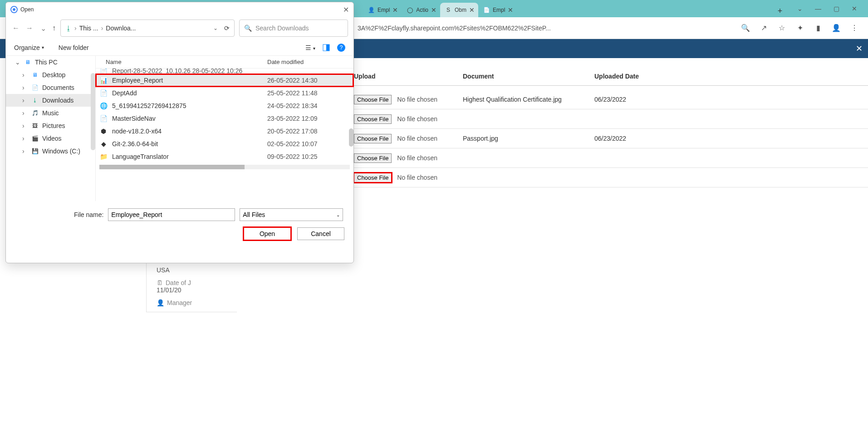 The width and height of the screenshot is (868, 428). Describe the element at coordinates (371, 10) in the screenshot. I see `tab-favicon: 👤` at that location.